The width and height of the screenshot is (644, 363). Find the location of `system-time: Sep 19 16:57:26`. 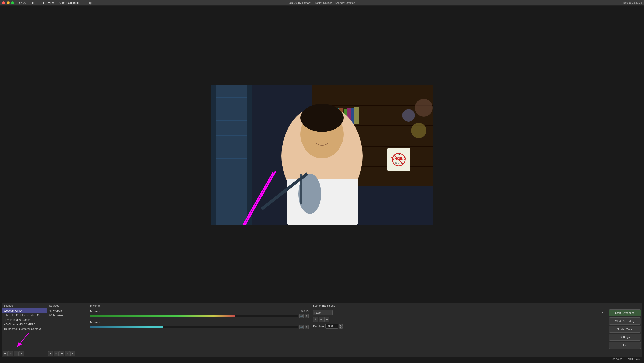

system-time: Sep 19 16:57:26 is located at coordinates (633, 3).